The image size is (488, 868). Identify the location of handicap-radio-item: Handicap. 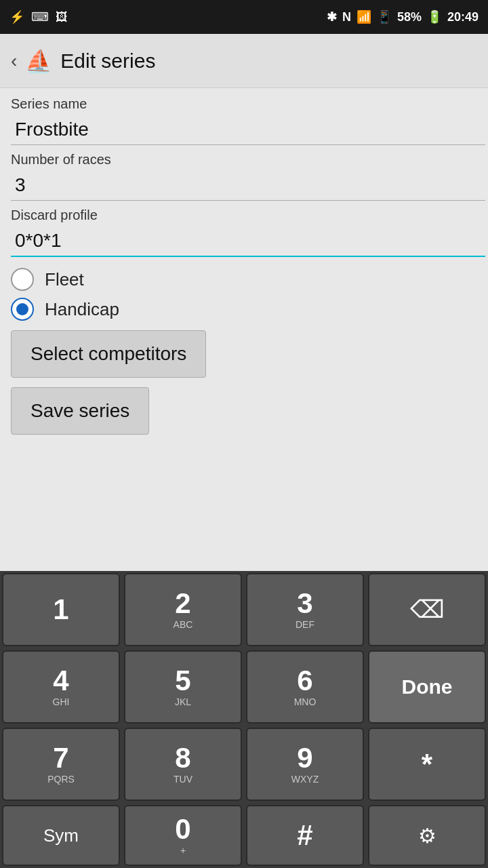
(244, 309).